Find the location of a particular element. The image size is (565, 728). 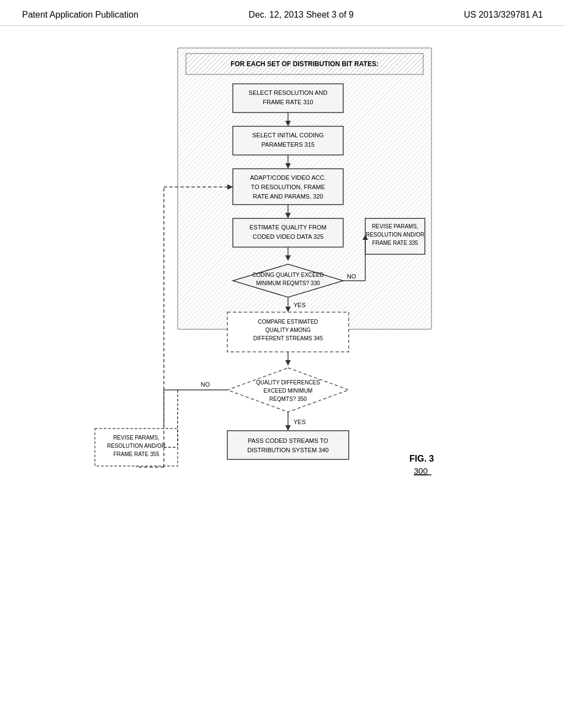

svg-text: PARAMETERS 315 is located at coordinates (288, 144).